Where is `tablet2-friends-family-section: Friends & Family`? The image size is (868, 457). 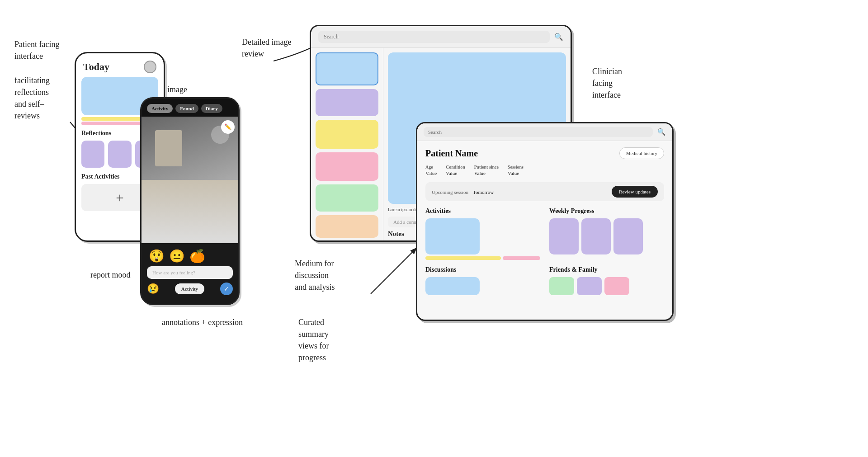 tablet2-friends-family-section: Friends & Family is located at coordinates (607, 281).